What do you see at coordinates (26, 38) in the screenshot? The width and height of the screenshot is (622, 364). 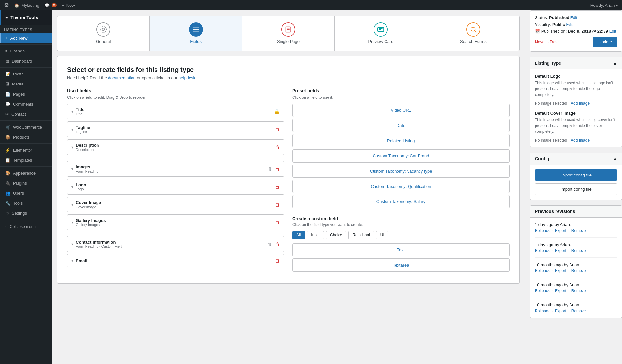 I see `sidebar-item-add-new: + Add New` at bounding box center [26, 38].